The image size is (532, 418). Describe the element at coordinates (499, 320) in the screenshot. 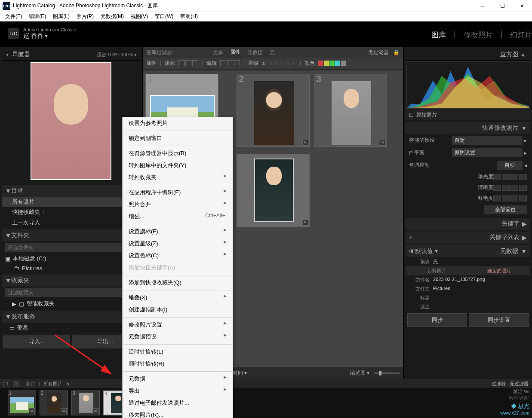

I see `sync-settings-button: 同步设置` at that location.